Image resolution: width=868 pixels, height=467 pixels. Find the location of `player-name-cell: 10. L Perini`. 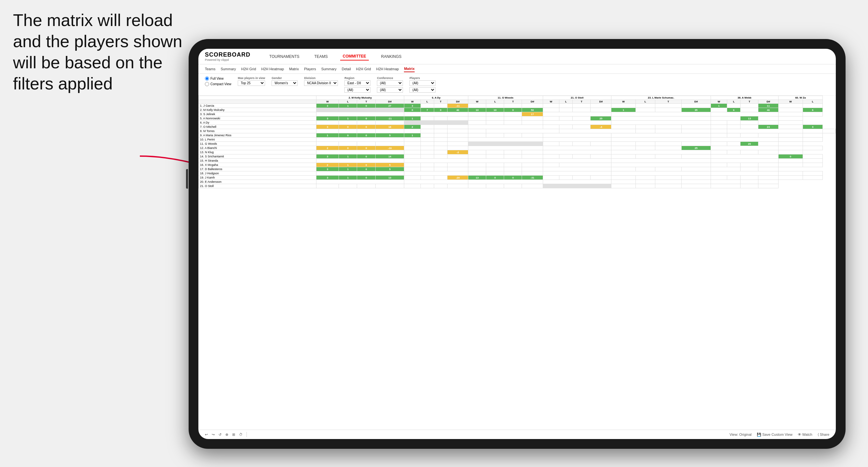

player-name-cell: 10. L Perini is located at coordinates (257, 139).